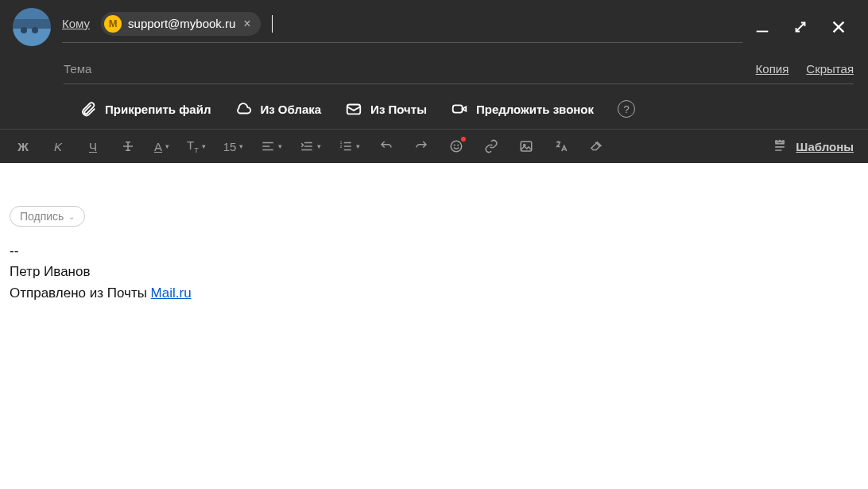  I want to click on recipient-chip-email: support@mybook.ru, so click(181, 24).